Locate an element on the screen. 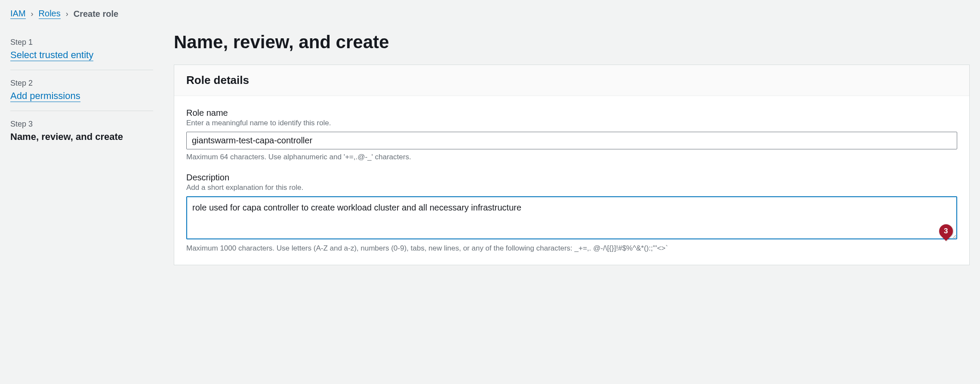 The image size is (980, 384). wizard-step-3: Step 3 Name, review, and create is located at coordinates (82, 130).